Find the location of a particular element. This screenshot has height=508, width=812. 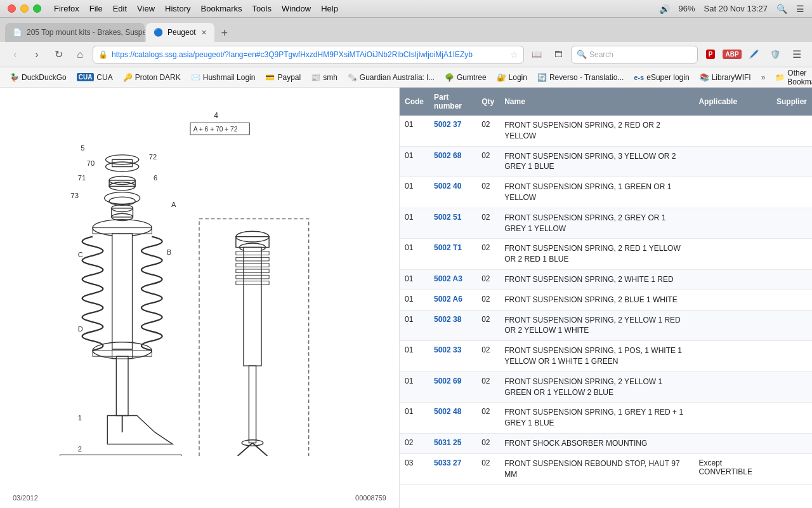

table-row: 01 5002 51 02 FRONT SUSPENSION SPRING, 2… is located at coordinates (606, 224).